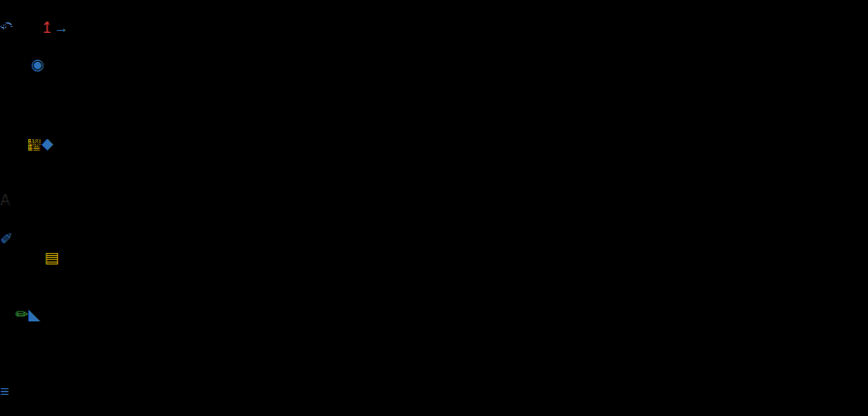 The image size is (868, 416). Describe the element at coordinates (6, 295) in the screenshot. I see `offset-icon: ⊏` at that location.